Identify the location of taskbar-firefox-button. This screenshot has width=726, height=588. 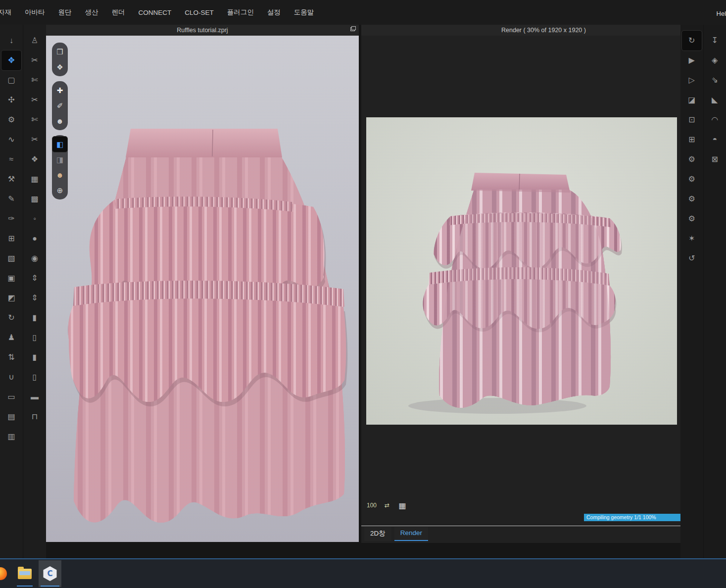
(4, 574).